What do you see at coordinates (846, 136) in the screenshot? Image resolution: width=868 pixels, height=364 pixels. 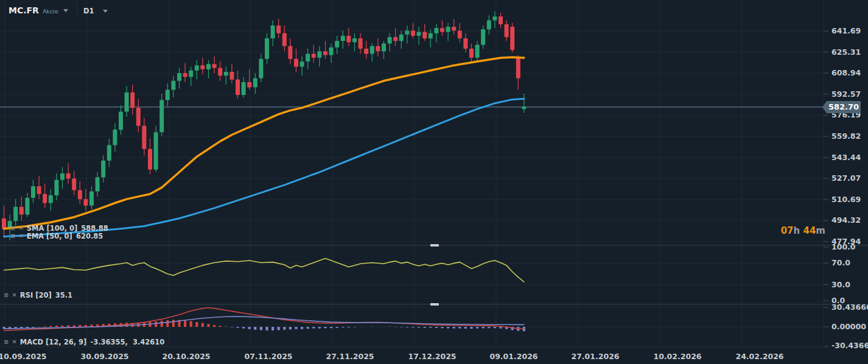 I see `price-tick-label: 559.82` at bounding box center [846, 136].